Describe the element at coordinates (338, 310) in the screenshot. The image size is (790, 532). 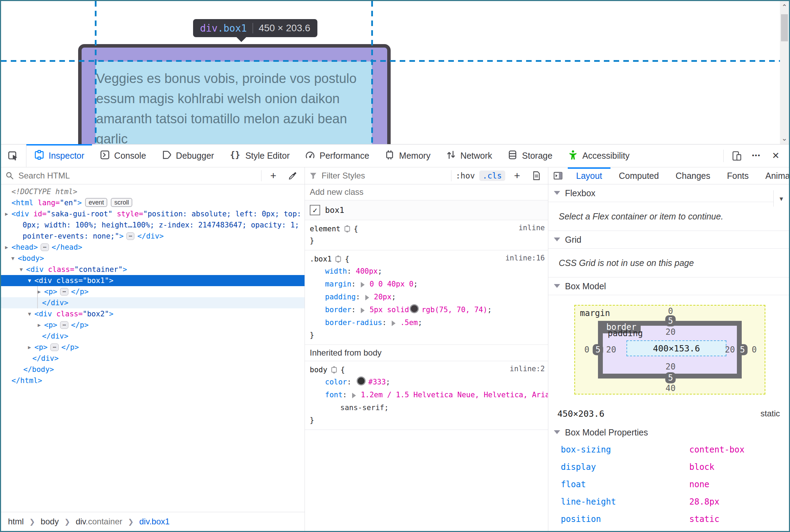
I see `property-name: border` at that location.